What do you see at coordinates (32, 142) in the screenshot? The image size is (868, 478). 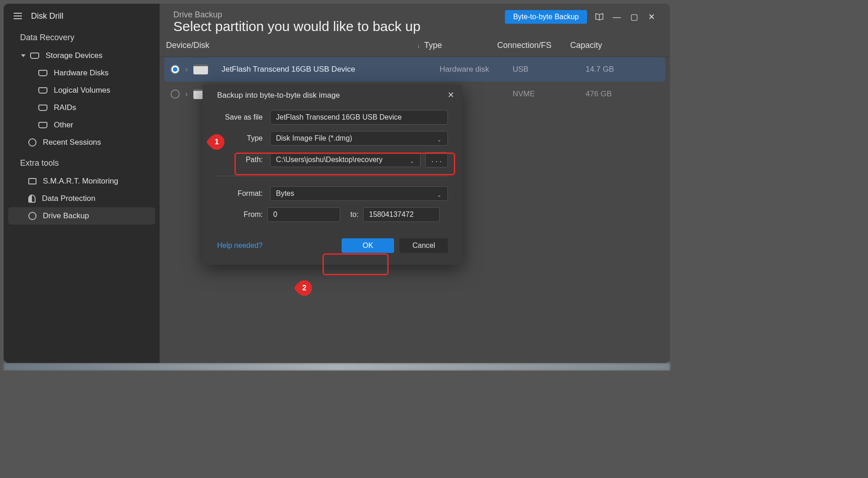 I see `gear-icon` at bounding box center [32, 142].